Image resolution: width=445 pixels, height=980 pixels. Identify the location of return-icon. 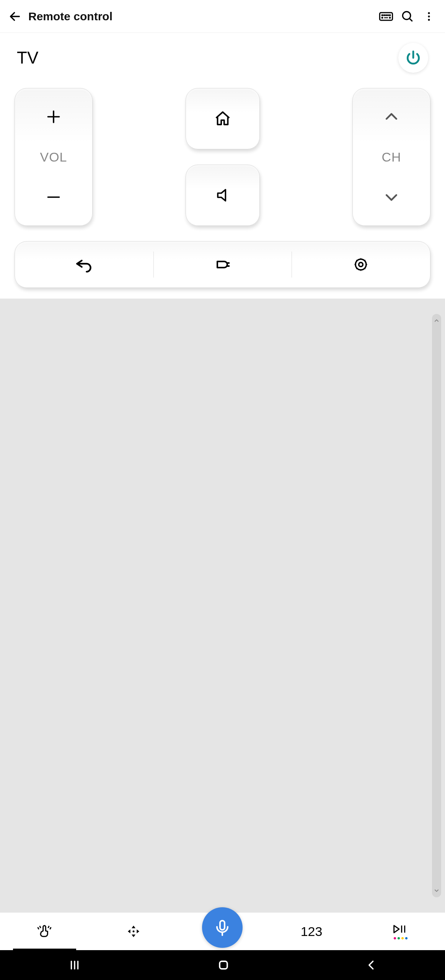
(84, 265).